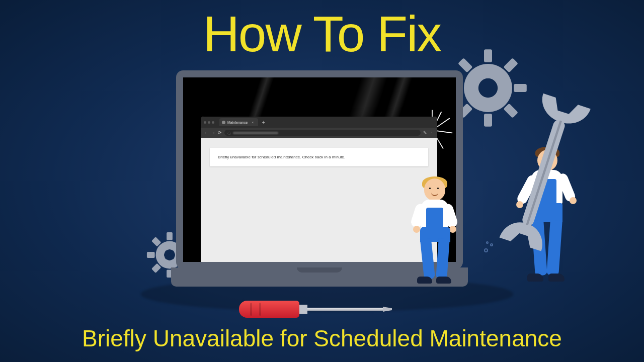 This screenshot has height=362, width=644. I want to click on menu-icon: ⋮, so click(432, 133).